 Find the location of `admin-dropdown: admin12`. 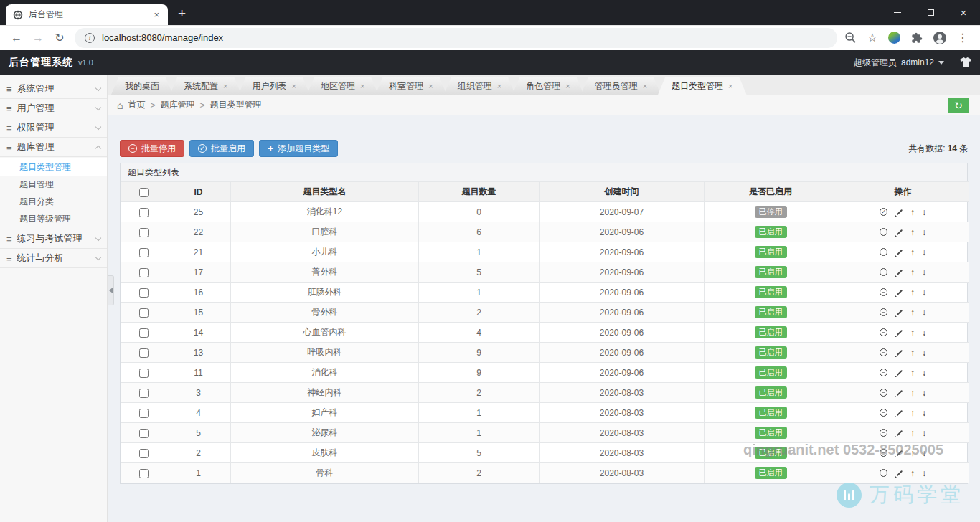

admin-dropdown: admin12 is located at coordinates (918, 62).